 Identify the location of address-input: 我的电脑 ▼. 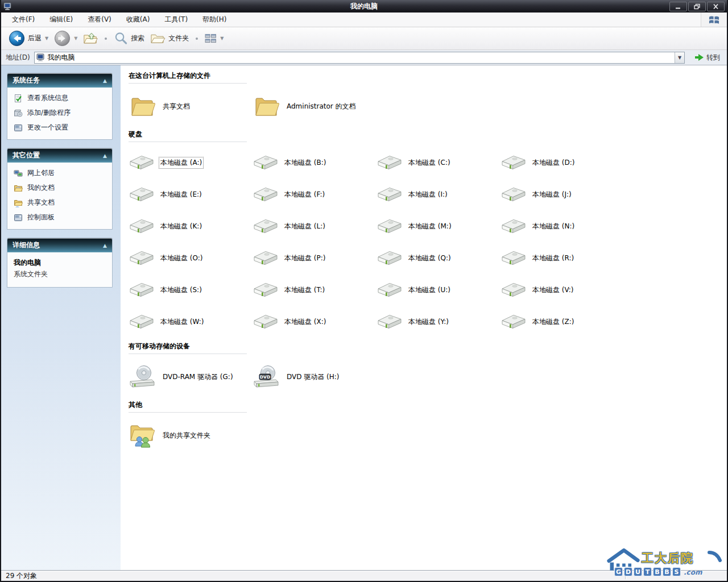
(359, 58).